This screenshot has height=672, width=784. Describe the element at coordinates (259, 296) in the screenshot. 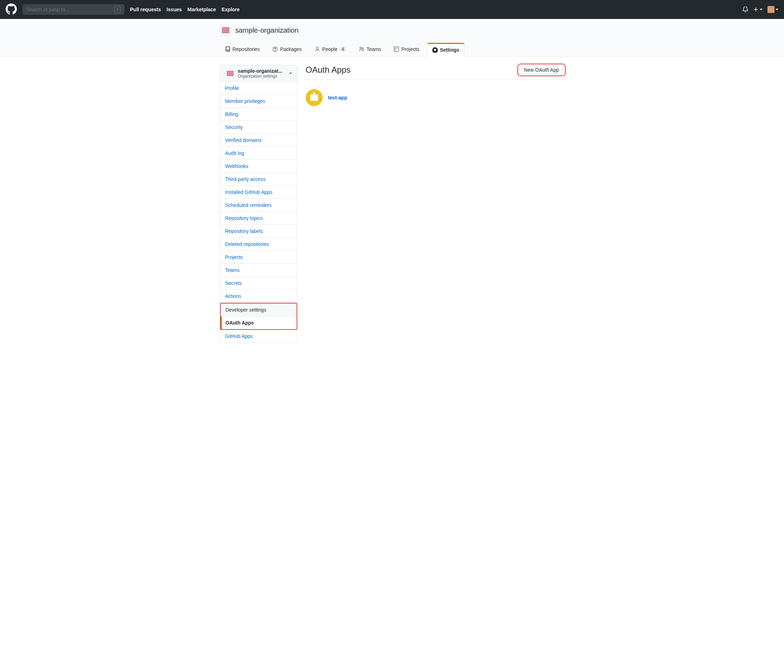

I see `sidebar-item-actions: Actions` at that location.